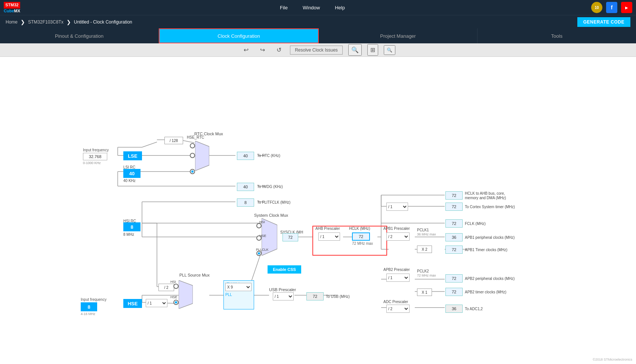  I want to click on sys-mux-label: System Clock Mux, so click(271, 215).